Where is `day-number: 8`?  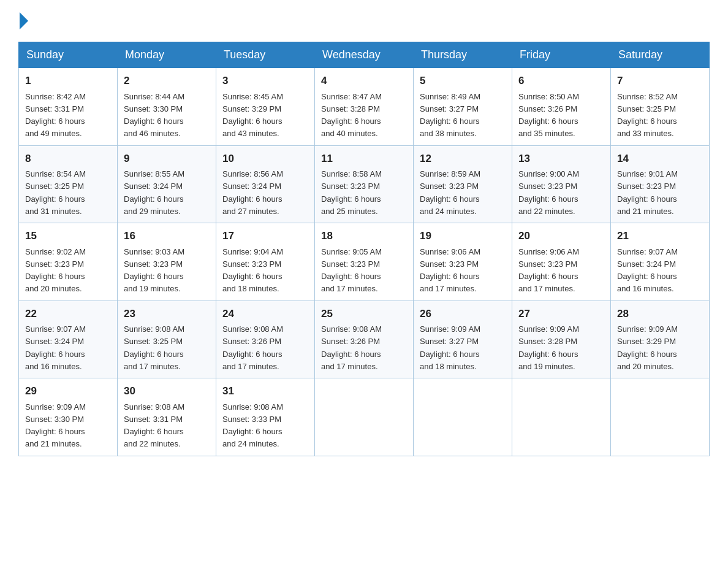
day-number: 8 is located at coordinates (68, 159).